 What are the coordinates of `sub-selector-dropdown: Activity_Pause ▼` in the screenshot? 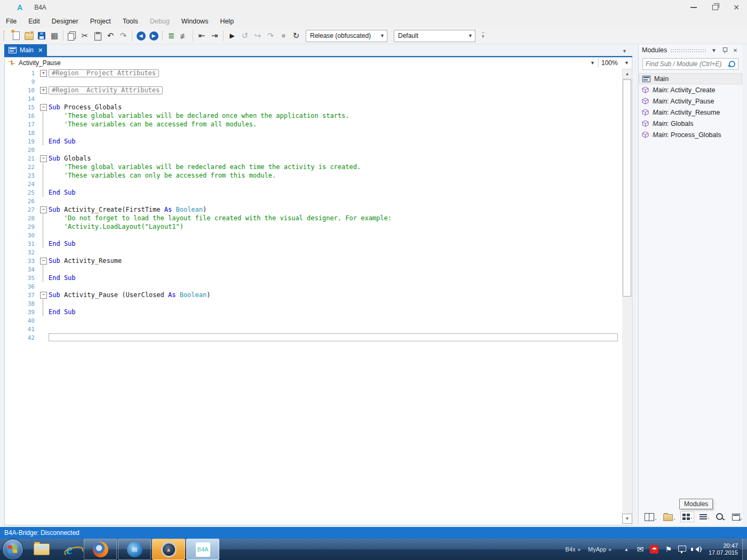 It's located at (301, 63).